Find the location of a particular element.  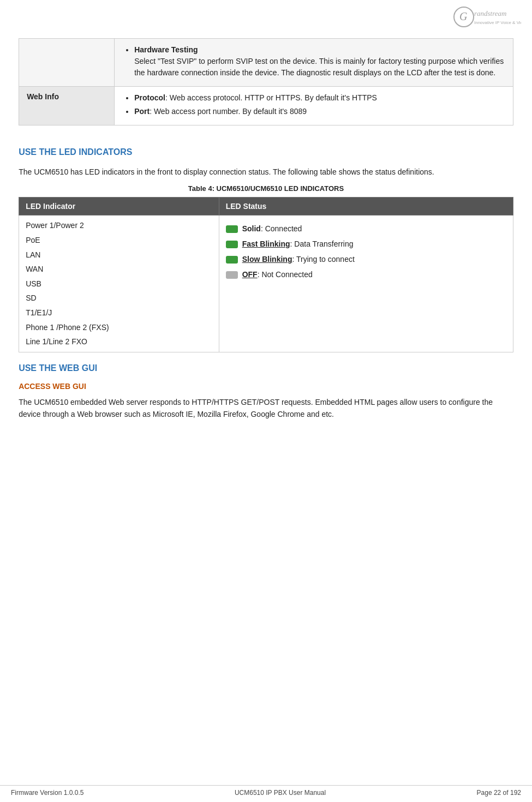

list-item: USB is located at coordinates (119, 284).